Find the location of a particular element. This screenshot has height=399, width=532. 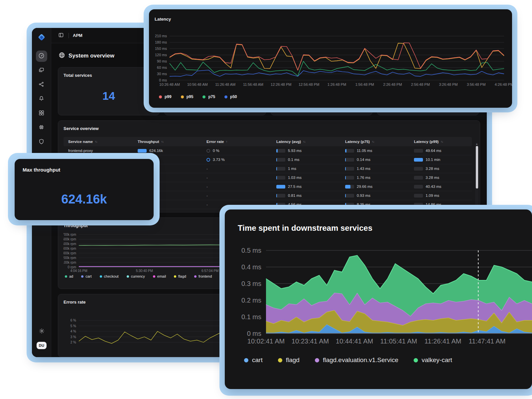

scroll-up-icon: ▲ is located at coordinates (477, 144).